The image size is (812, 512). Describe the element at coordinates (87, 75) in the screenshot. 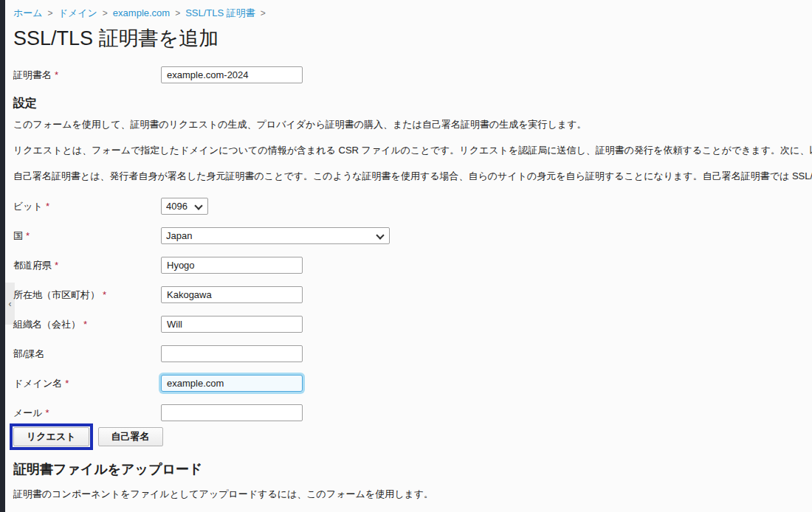

I see `certificate-name-label: 証明書名*` at that location.